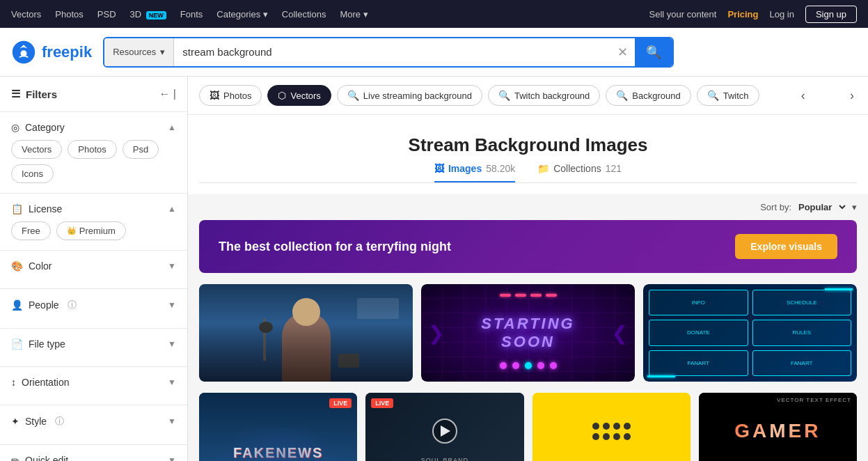  Describe the element at coordinates (393, 52) in the screenshot. I see `search-input` at that location.